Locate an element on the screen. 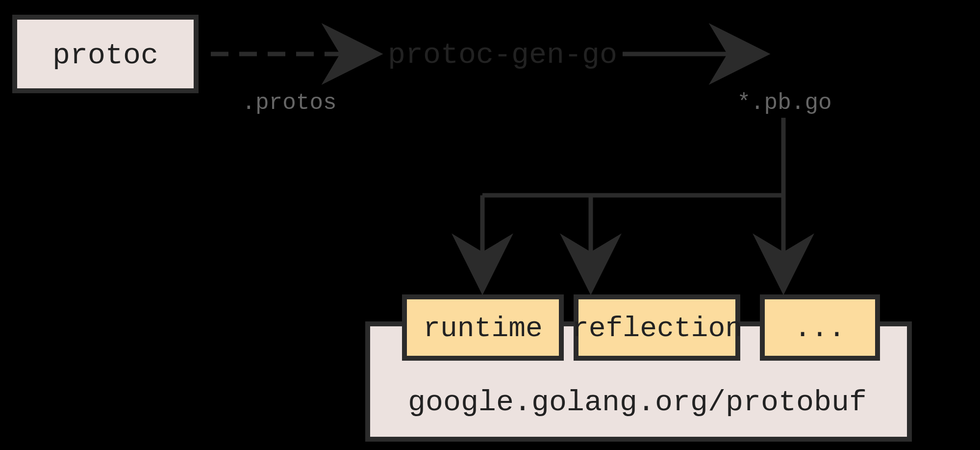  edge-generated-to-packages is located at coordinates (633, 199).